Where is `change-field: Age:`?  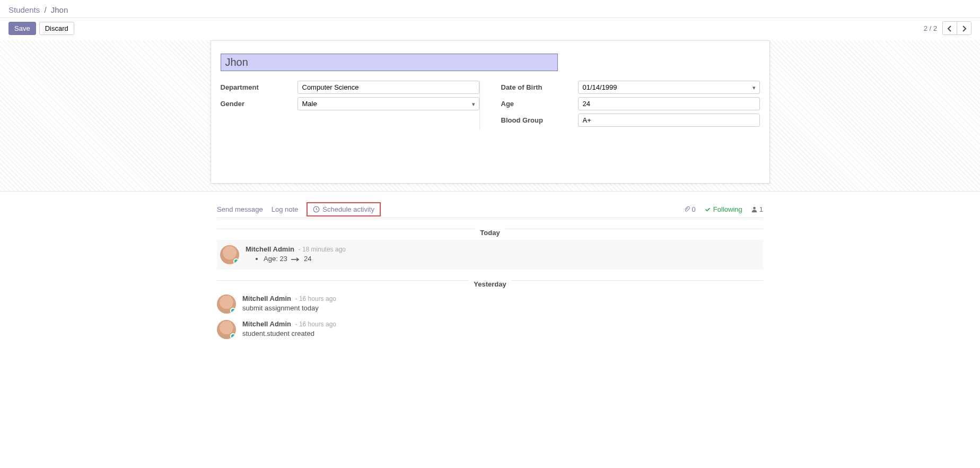 change-field: Age: is located at coordinates (270, 259).